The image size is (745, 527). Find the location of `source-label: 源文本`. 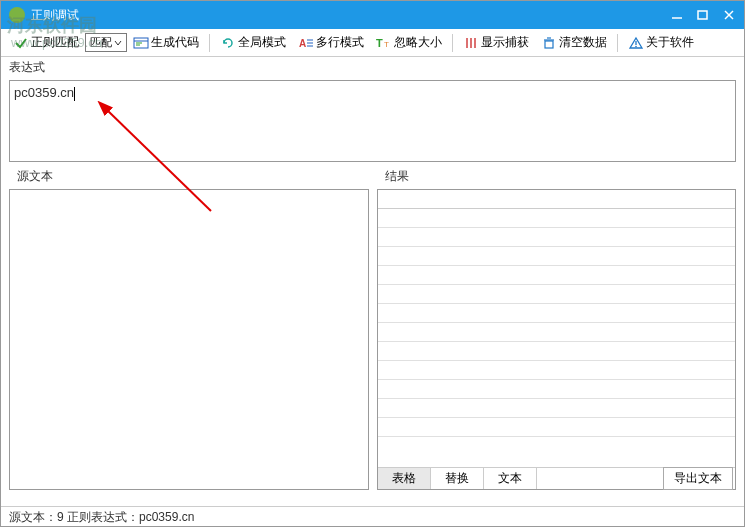

source-label: 源文本 is located at coordinates (189, 176).